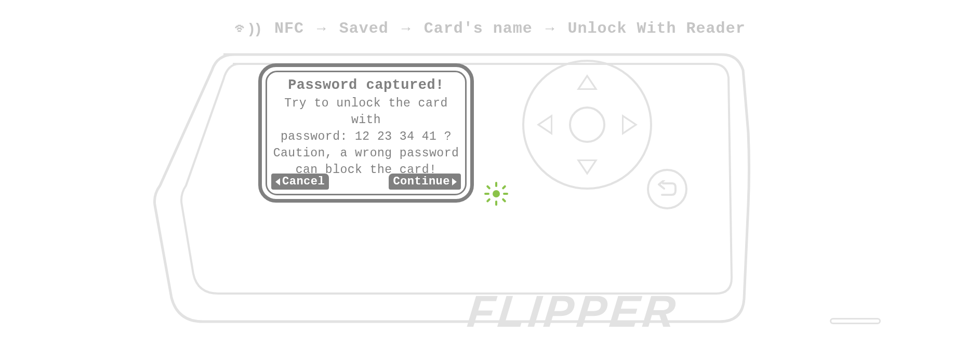 This screenshot has width=980, height=346. What do you see at coordinates (366, 133) in the screenshot?
I see `screen-content: Password captured! Try to unlock the car…` at bounding box center [366, 133].